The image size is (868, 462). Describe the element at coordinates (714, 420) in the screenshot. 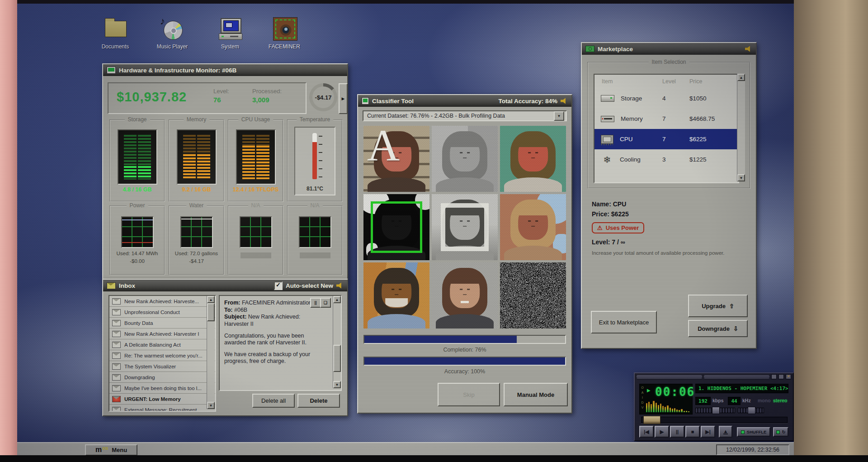

I see `seek-bar` at that location.